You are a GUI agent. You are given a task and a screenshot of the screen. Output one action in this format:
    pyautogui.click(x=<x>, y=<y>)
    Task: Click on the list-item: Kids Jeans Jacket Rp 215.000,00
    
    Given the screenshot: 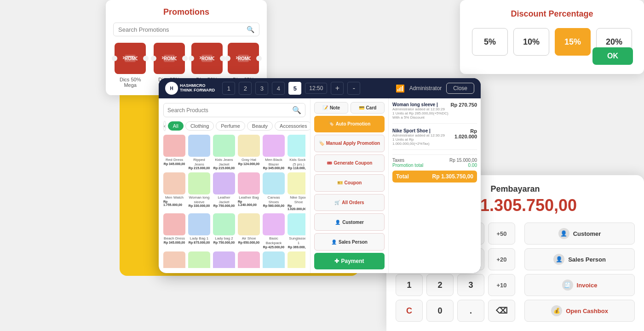 What is the action you would take?
    pyautogui.click(x=224, y=152)
    